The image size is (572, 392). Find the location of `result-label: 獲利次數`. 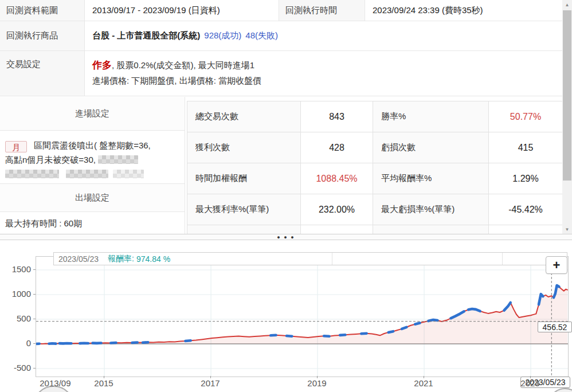

result-label: 獲利次數 is located at coordinates (244, 148).